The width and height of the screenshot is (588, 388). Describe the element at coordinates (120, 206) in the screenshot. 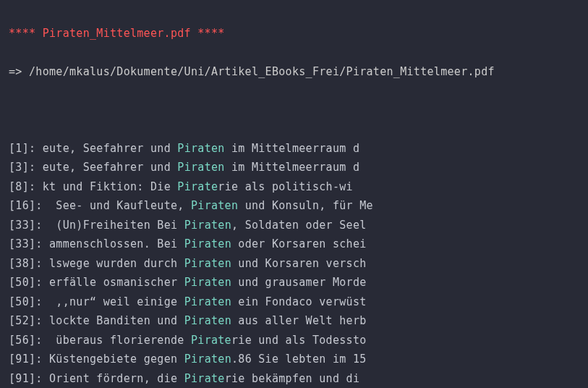

I see `result-pre-context: See- und Kaufleute,` at that location.